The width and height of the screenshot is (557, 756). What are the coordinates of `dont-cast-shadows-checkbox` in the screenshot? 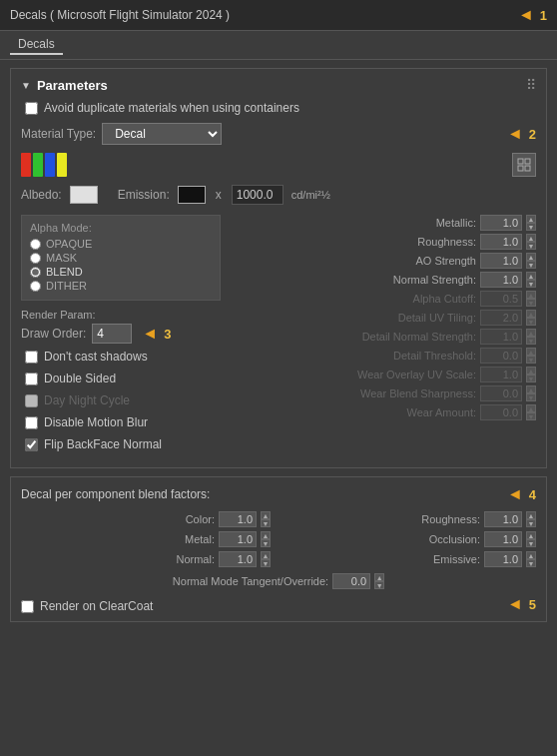 It's located at (32, 358).